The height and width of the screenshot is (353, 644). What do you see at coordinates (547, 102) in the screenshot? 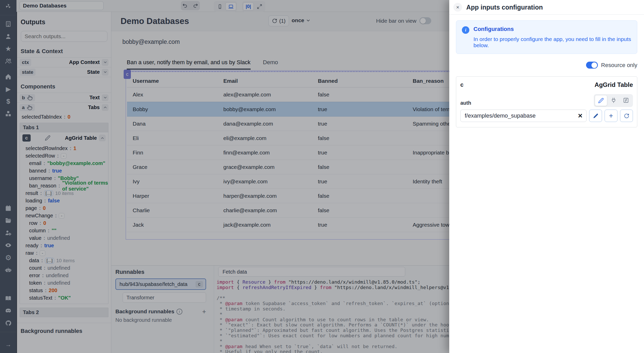
I see `component-input-card: c AgGrid Table auth ✕ +` at bounding box center [547, 102].